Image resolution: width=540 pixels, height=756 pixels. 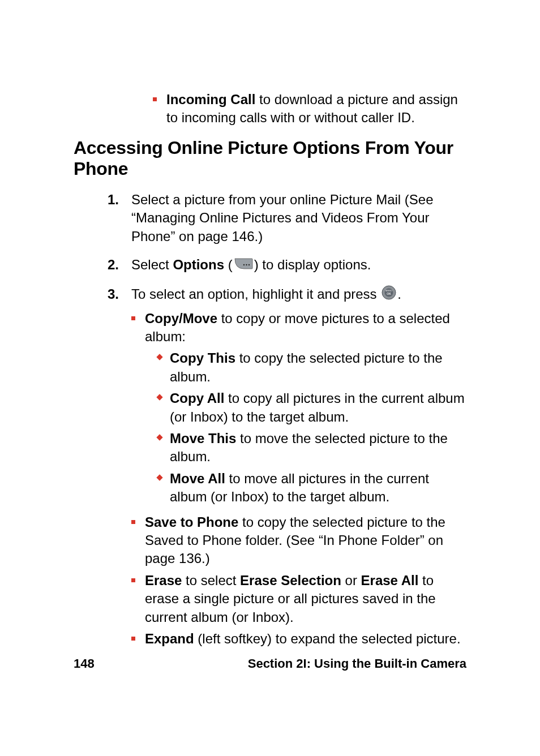 What do you see at coordinates (312, 488) in the screenshot?
I see `sub-move-all: Move All to move all pictures in the cur…` at bounding box center [312, 488].